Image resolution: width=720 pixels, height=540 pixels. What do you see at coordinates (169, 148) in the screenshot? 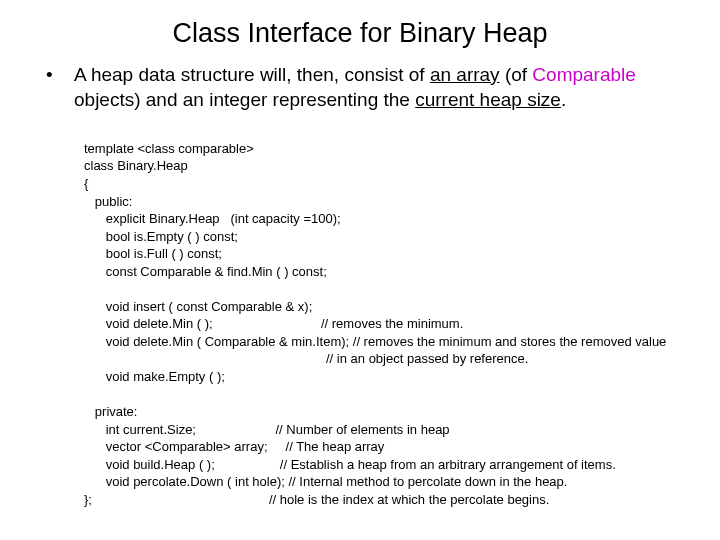
I see `code-line: template <class comparable>` at bounding box center [169, 148].